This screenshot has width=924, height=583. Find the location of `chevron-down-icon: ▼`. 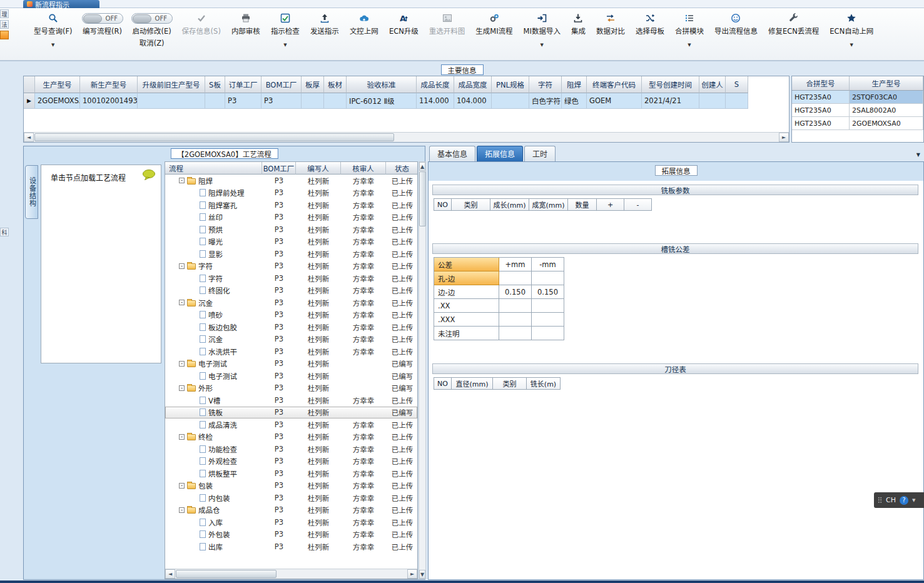

chevron-down-icon: ▼ is located at coordinates (913, 500).